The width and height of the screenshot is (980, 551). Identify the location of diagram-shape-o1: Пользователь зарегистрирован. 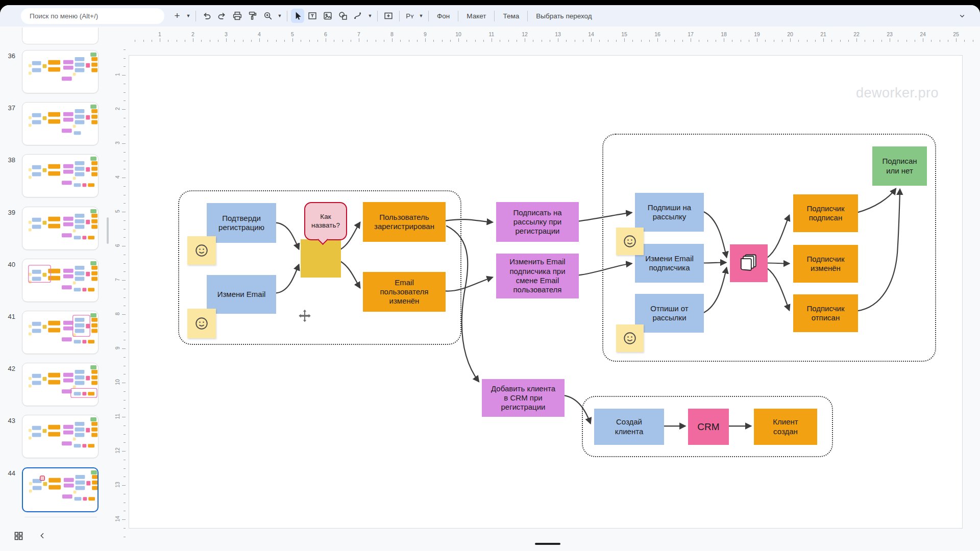
(404, 222).